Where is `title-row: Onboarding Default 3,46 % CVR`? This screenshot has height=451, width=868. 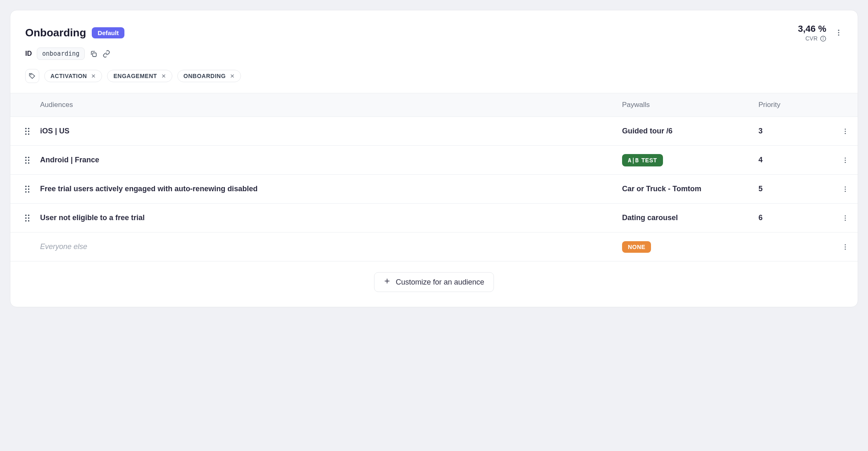
title-row: Onboarding Default 3,46 % CVR is located at coordinates (434, 33).